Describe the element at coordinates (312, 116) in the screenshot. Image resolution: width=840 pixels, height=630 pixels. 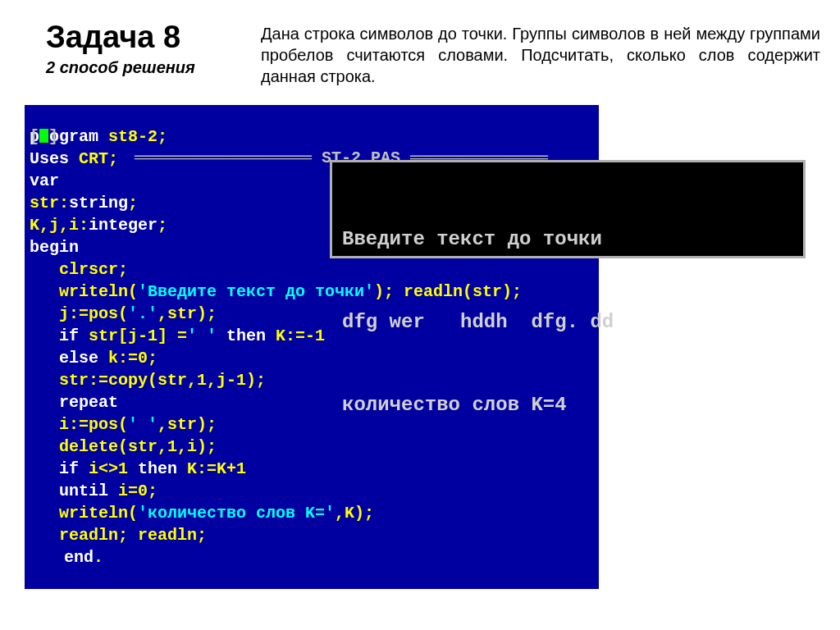
I see `editor-titlebar: [] ══════════════════ ST-2.PAS ═════════…` at that location.